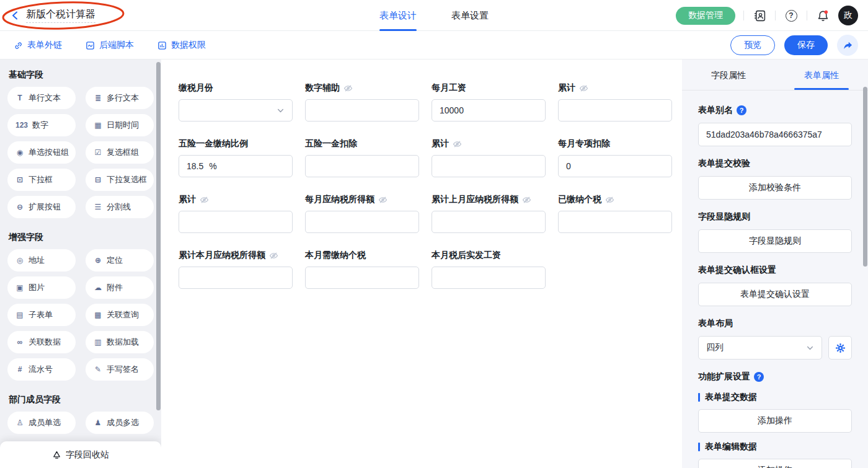 Image resolution: width=868 pixels, height=468 pixels. I want to click on field-type-icon: ▥, so click(98, 342).